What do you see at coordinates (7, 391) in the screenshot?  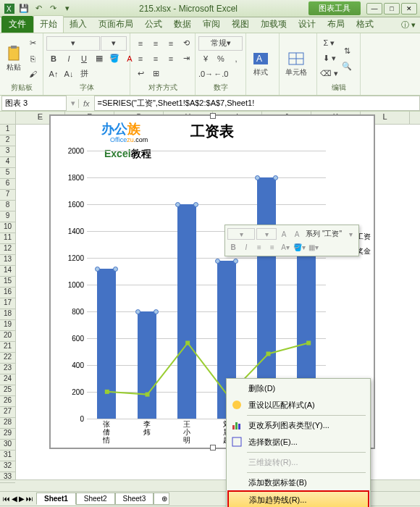 I see `row-header: 25` at bounding box center [7, 391].